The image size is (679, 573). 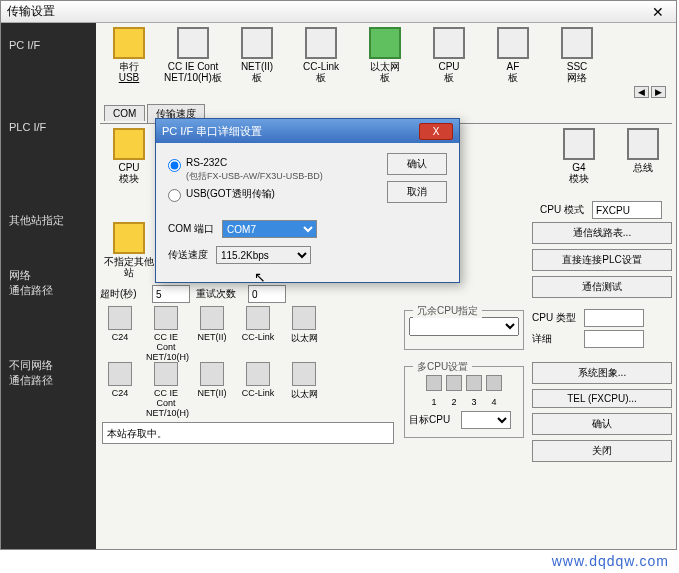 I want to click on detail-input, so click(x=614, y=339).